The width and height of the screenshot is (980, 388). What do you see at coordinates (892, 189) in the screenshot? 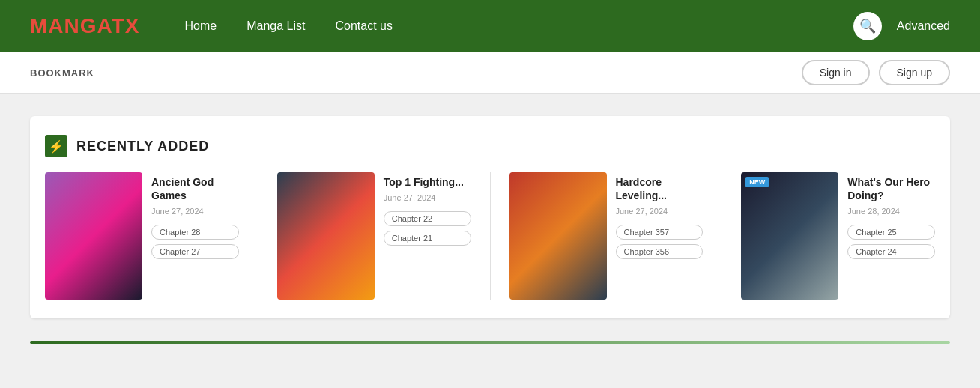
I see `card-title: What's Our Hero Doing?` at bounding box center [892, 189].